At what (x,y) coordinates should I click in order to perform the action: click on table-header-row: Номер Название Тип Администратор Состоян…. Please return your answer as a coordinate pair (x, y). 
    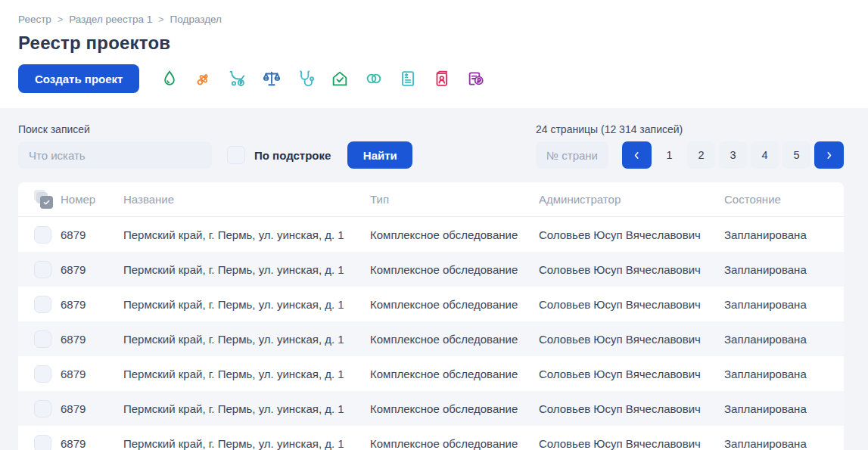
    Looking at the image, I should click on (431, 200).